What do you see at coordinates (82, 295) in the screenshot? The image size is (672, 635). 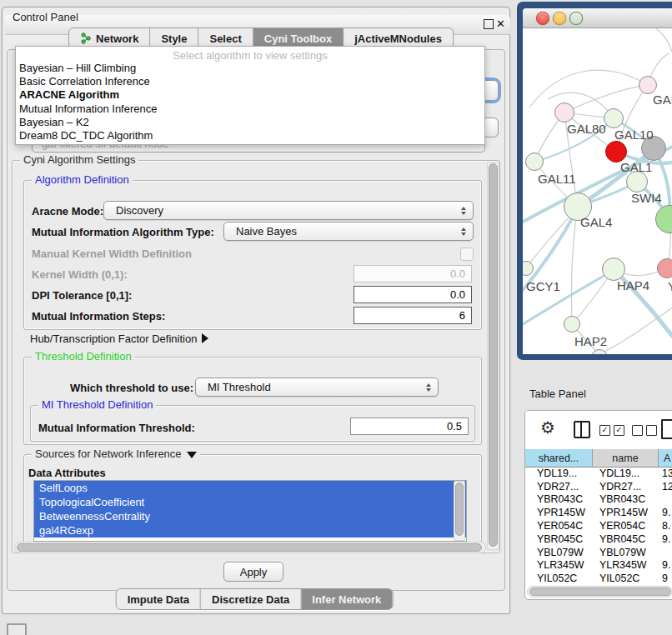 I see `dpi-tolerance-label: DPI Tolerance [0,1]:` at bounding box center [82, 295].